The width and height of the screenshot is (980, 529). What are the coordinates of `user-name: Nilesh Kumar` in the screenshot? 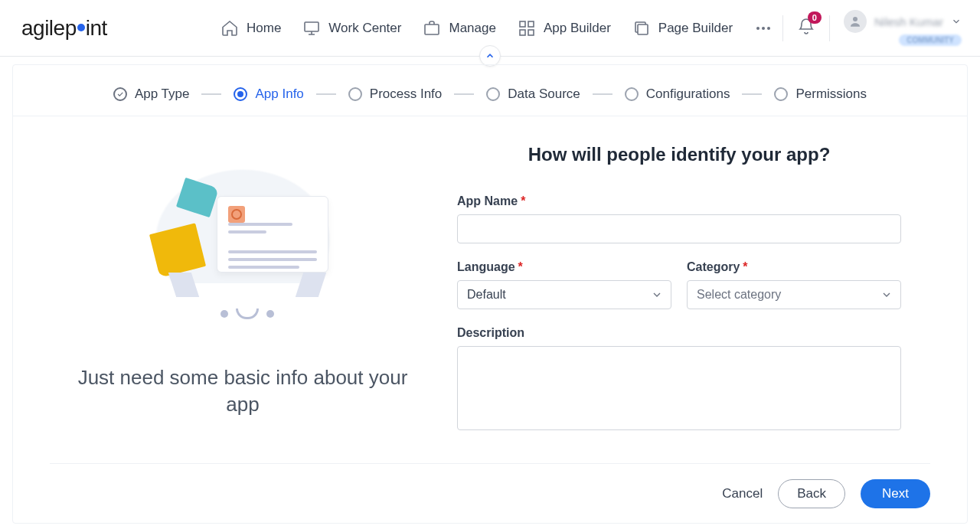 It's located at (909, 21).